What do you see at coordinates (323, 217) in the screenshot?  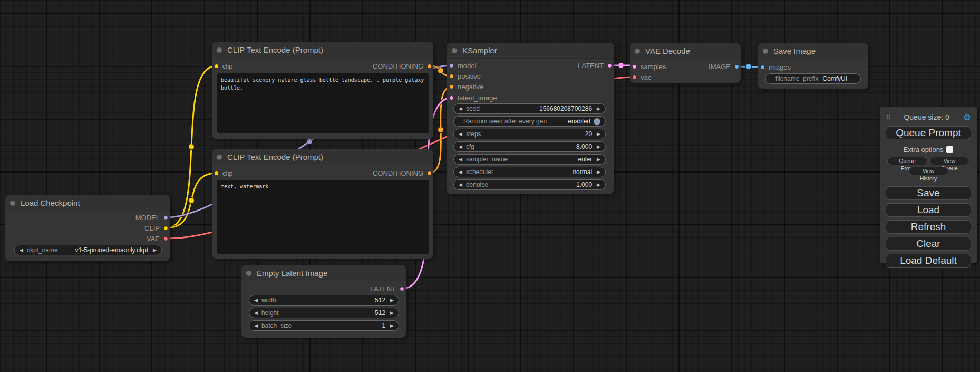 I see `negative-prompt-textarea: text, watermark` at bounding box center [323, 217].